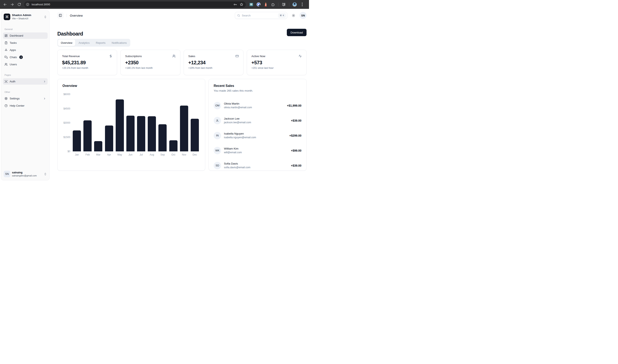  What do you see at coordinates (258, 86) in the screenshot?
I see `recent-sales-title: Recent Sales` at bounding box center [258, 86].